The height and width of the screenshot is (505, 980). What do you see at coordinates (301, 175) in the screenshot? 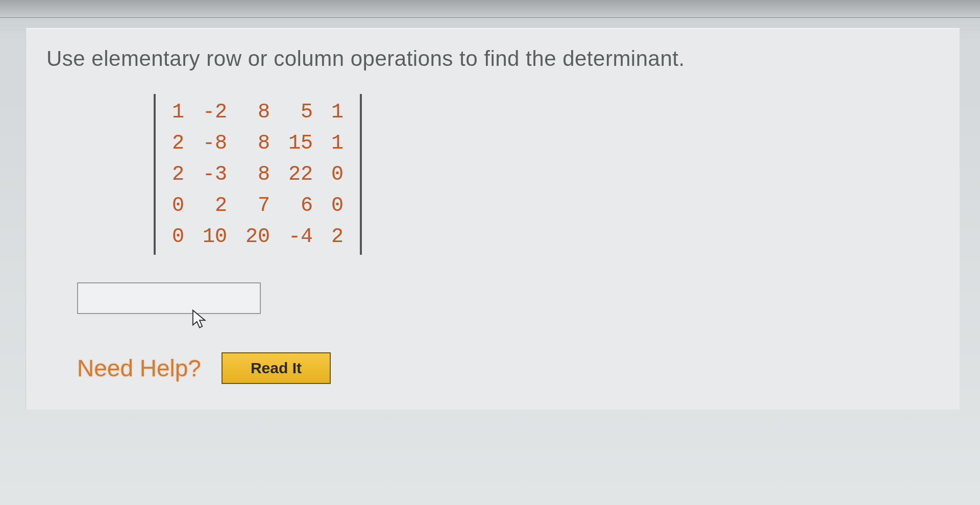
I see `matrix-cell: 22` at bounding box center [301, 175].